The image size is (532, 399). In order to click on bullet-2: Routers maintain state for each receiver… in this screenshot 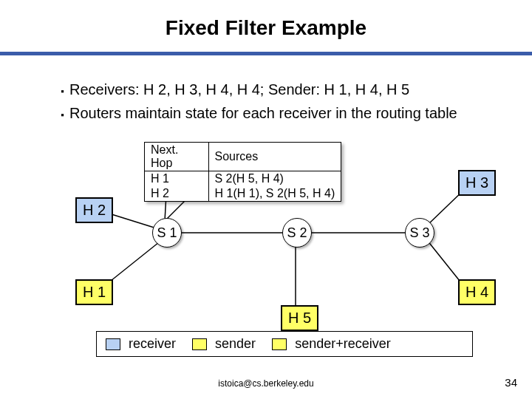, I will do `click(281, 113)`.